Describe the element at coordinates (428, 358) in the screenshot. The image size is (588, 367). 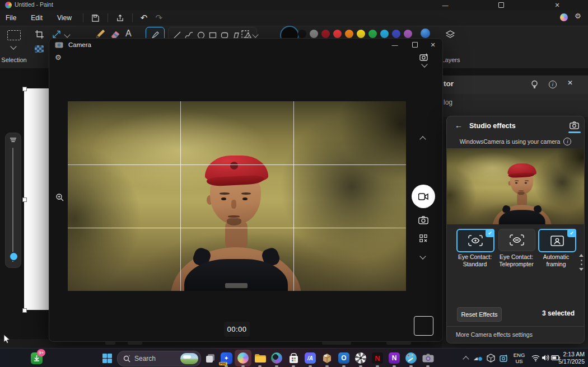
I see `taskbar-app-camera` at that location.